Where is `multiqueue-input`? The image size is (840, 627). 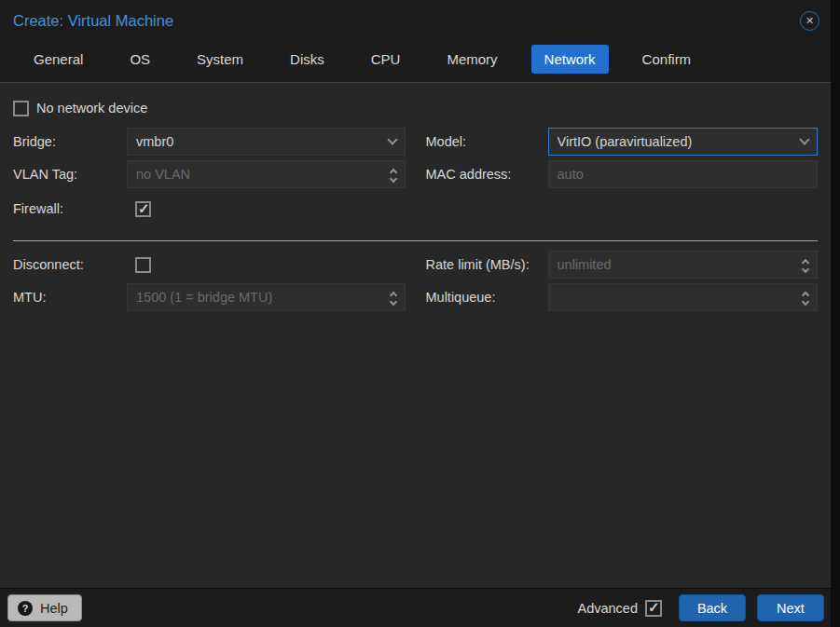 multiqueue-input is located at coordinates (683, 297).